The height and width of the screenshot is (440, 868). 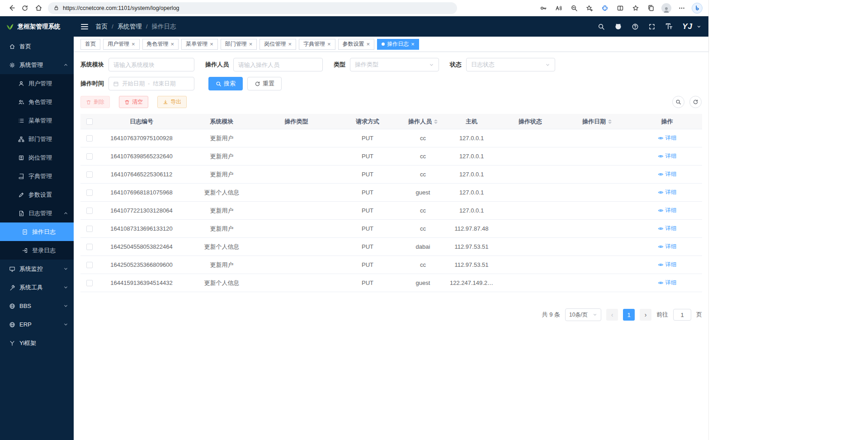 What do you see at coordinates (37, 288) in the screenshot?
I see `sidebar-item-tools: 系统工具` at bounding box center [37, 288].